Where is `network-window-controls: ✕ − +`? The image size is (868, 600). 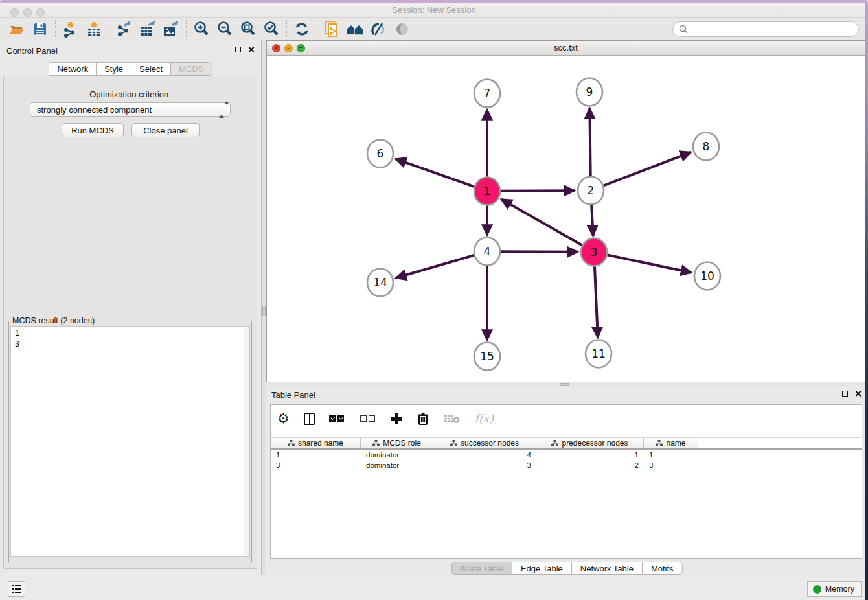
network-window-controls: ✕ − + is located at coordinates (289, 48).